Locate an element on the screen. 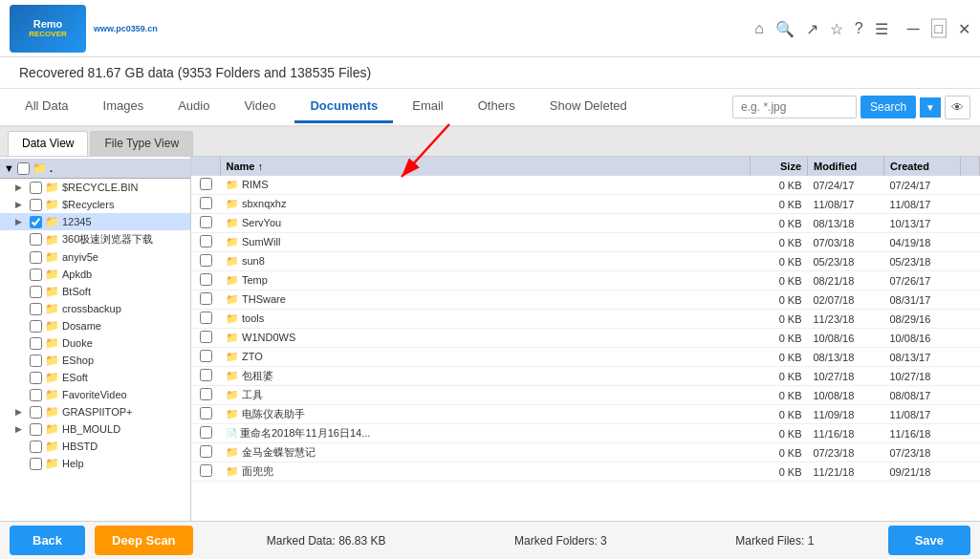  tree-item-favoritevideo: ▶ 📁 FavoriteVideo is located at coordinates (96, 395).